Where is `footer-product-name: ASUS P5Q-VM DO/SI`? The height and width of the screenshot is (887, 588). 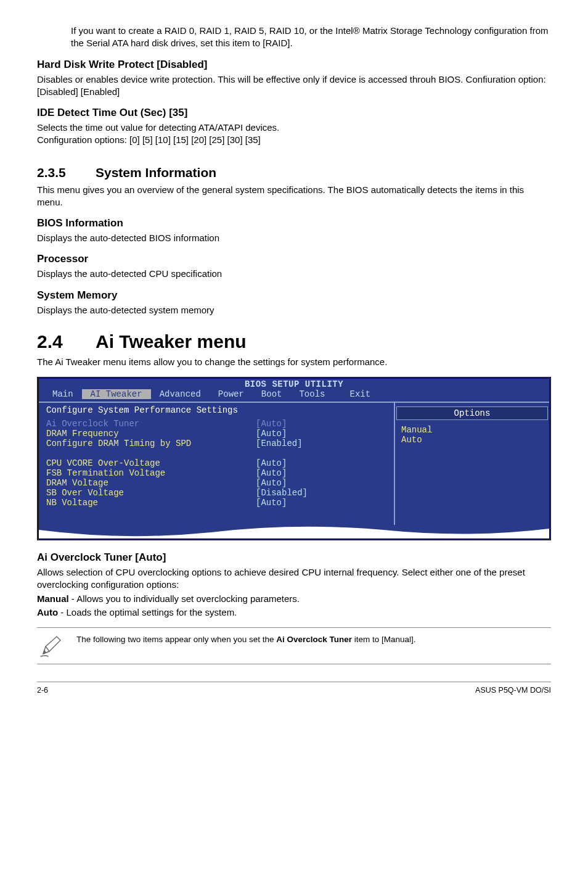 footer-product-name: ASUS P5Q-VM DO/SI is located at coordinates (513, 690).